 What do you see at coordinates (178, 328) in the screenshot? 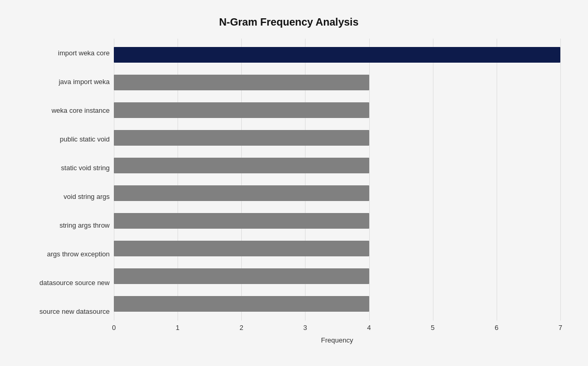
I see `x-tick-label: 1` at bounding box center [178, 328].